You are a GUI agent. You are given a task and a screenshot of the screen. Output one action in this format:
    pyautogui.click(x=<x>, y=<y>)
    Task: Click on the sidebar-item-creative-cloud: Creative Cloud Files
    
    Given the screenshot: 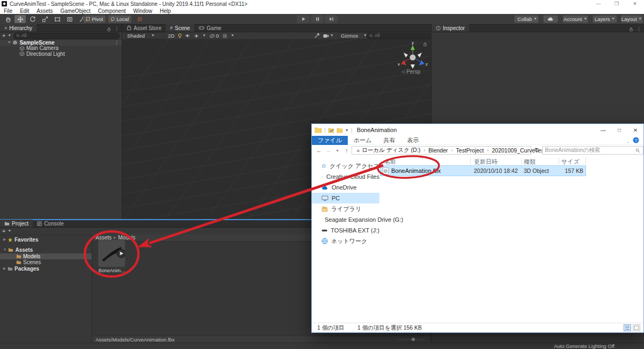 What is the action you would take?
    pyautogui.click(x=346, y=177)
    